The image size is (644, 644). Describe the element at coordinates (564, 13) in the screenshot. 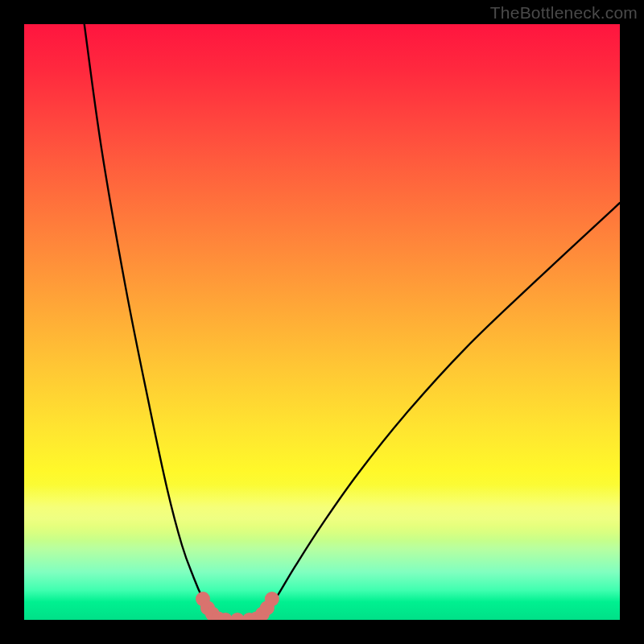

I see `watermark-text: TheBottleneck.com` at that location.